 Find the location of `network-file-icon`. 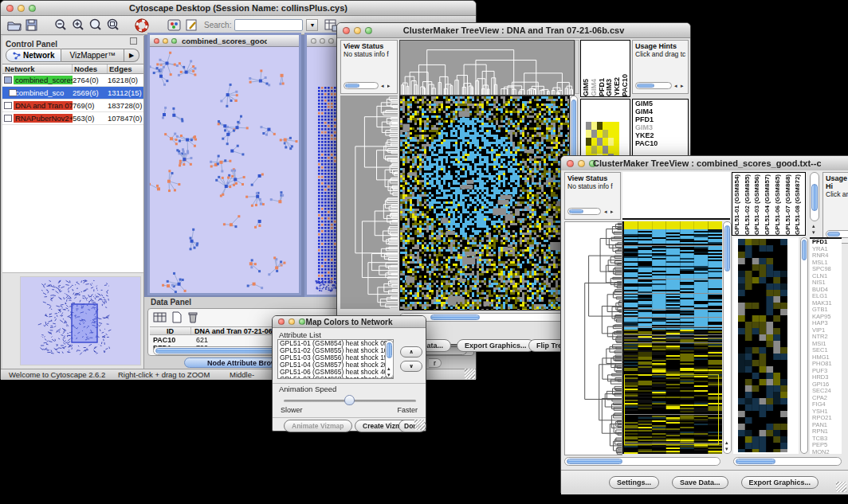

network-file-icon is located at coordinates (8, 80).